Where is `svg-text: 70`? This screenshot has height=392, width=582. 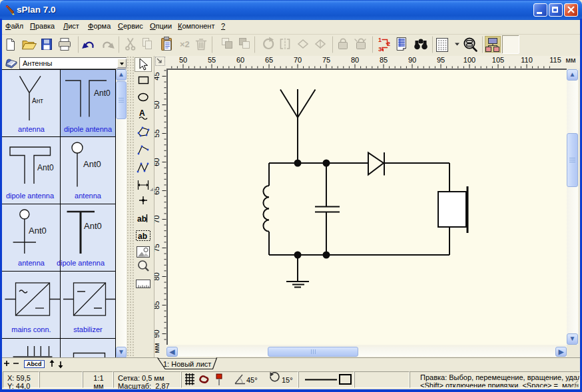
svg-text: 70 is located at coordinates (157, 219).